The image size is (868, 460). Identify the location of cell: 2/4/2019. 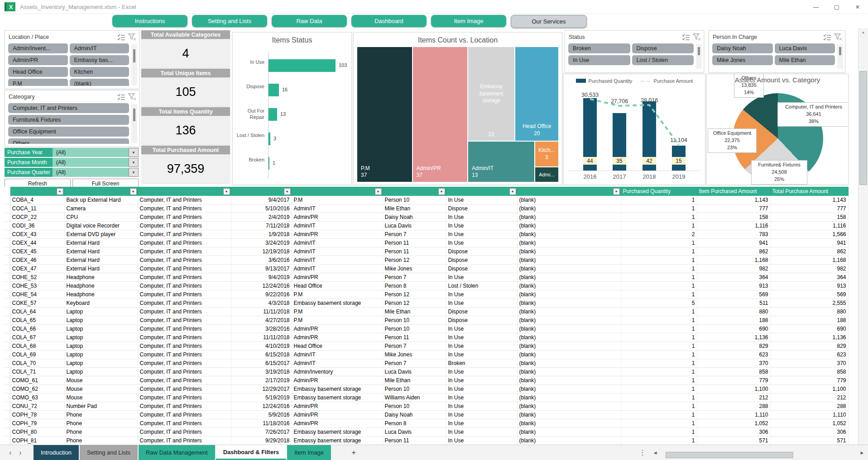
(261, 217).